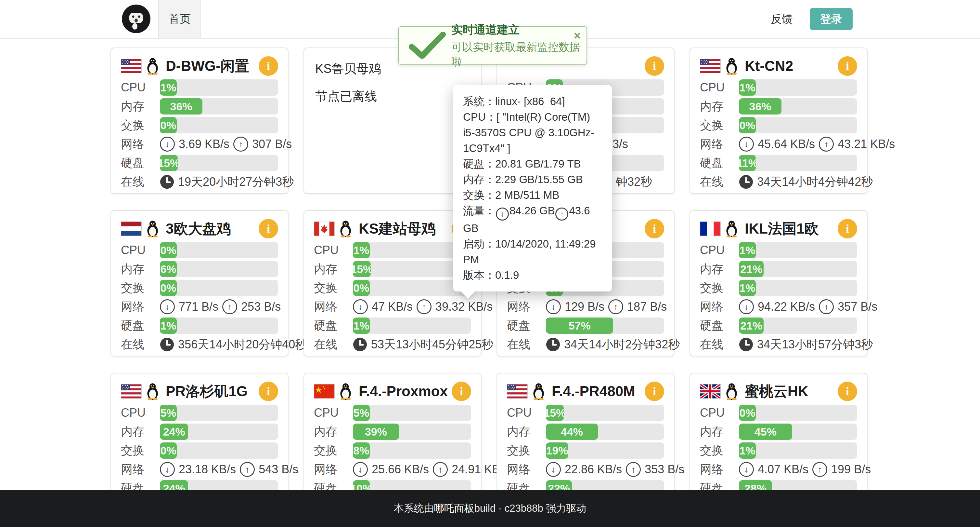  I want to click on upload-speed: 199 B/s, so click(851, 470).